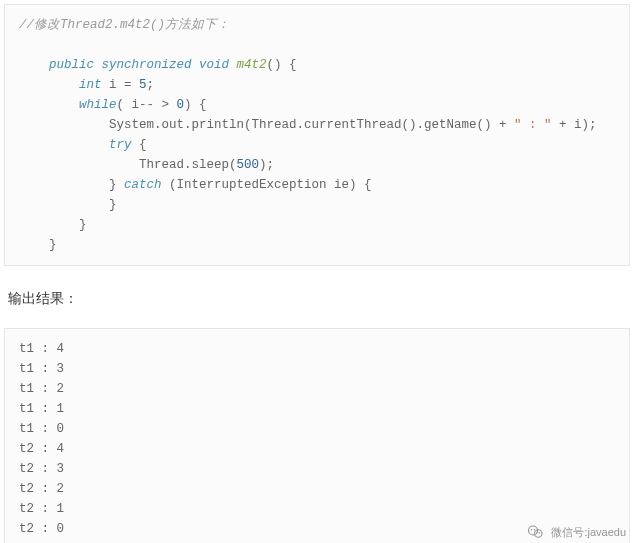 Image resolution: width=634 pixels, height=543 pixels. Describe the element at coordinates (143, 85) in the screenshot. I see `number-literal: 5` at that location.